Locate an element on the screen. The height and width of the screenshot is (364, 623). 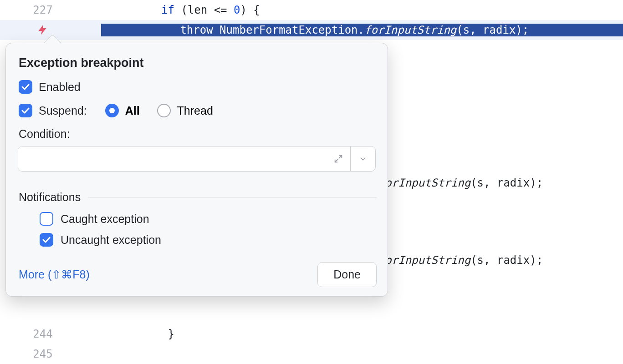
done-button: Done is located at coordinates (347, 275).